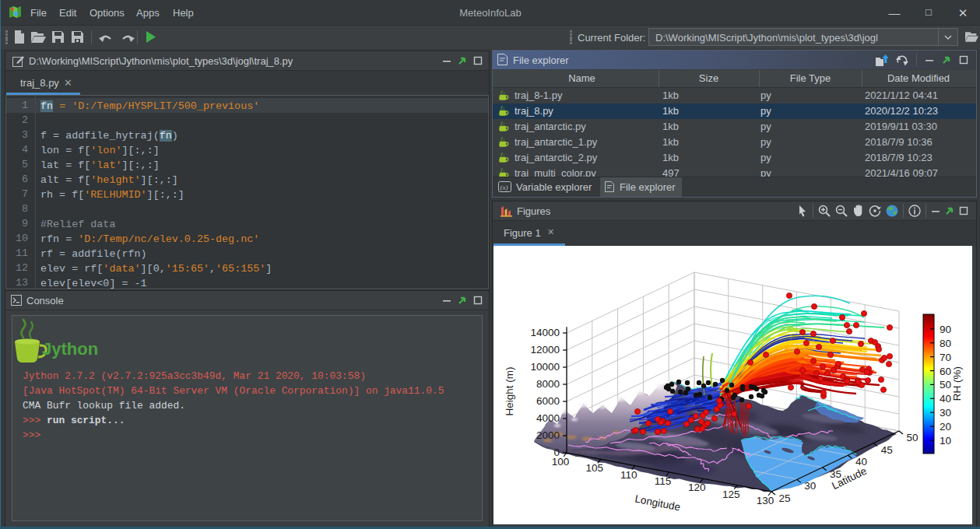 Image resolution: width=980 pixels, height=529 pixels. I want to click on svg-text: 4000, so click(548, 419).